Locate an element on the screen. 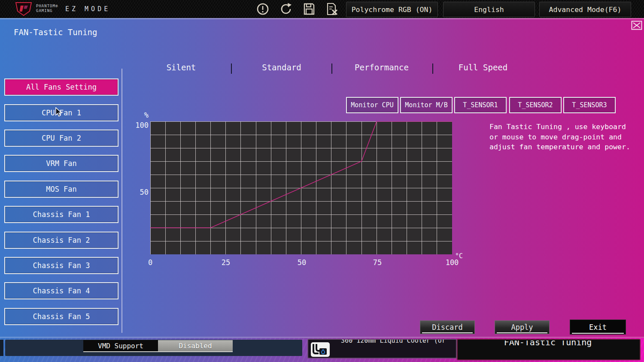  discard-button: Discard is located at coordinates (447, 327).